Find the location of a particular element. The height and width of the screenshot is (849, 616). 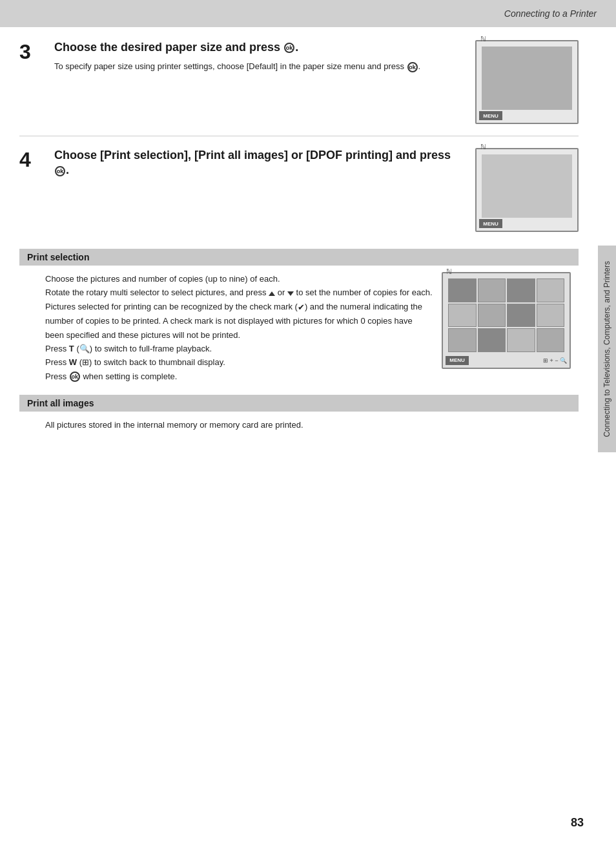

thumb-grid is located at coordinates (506, 315).